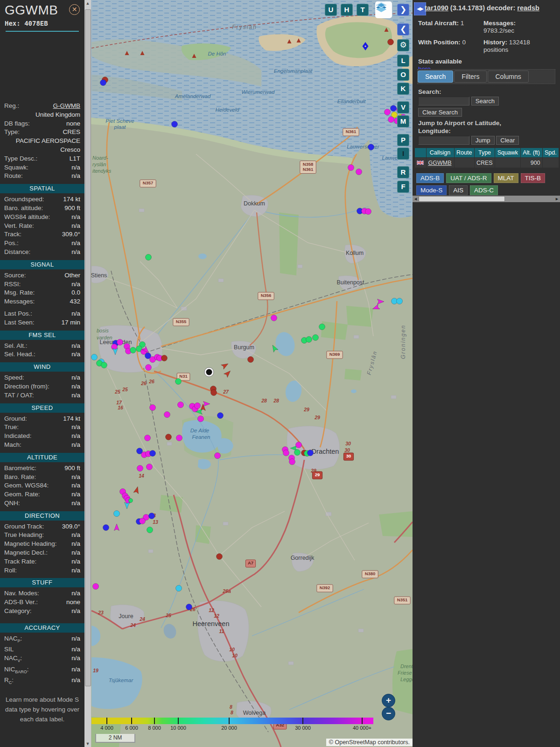  Describe the element at coordinates (347, 10) in the screenshot. I see `map-button-h: H` at that location.